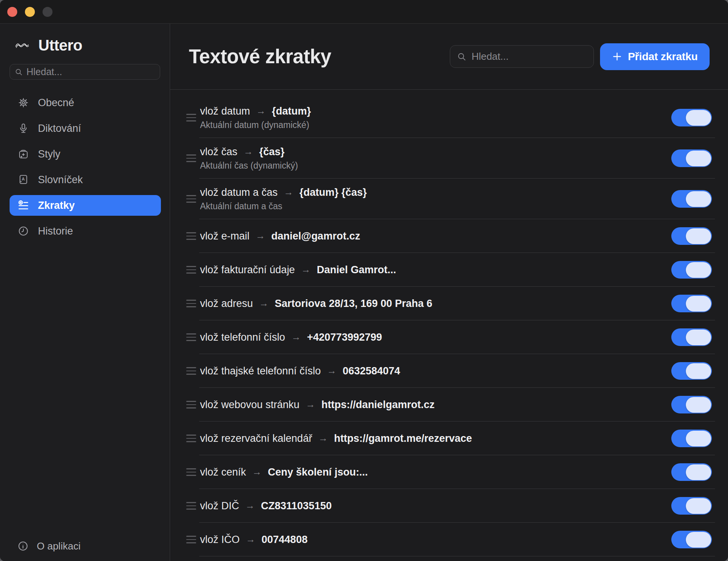 This screenshot has height=561, width=728. I want to click on shortcuts-search-input, so click(530, 57).